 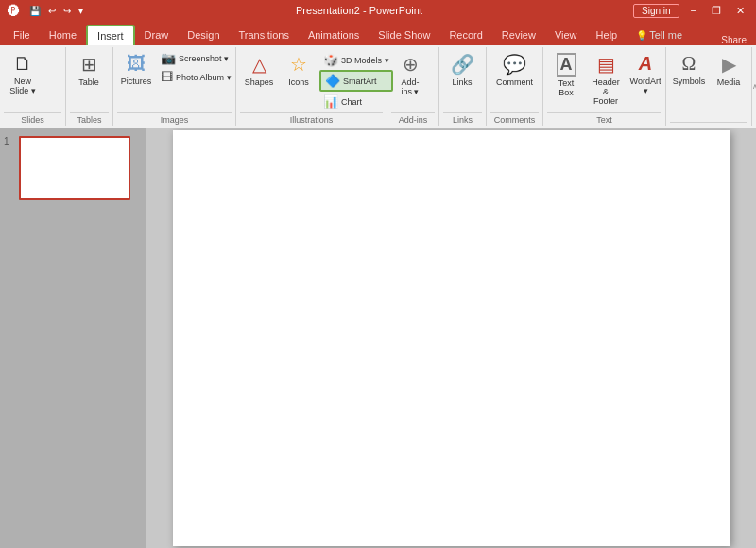 I want to click on symbols-group-buttons: Ω Symbols ▶ Media, so click(x=709, y=85).